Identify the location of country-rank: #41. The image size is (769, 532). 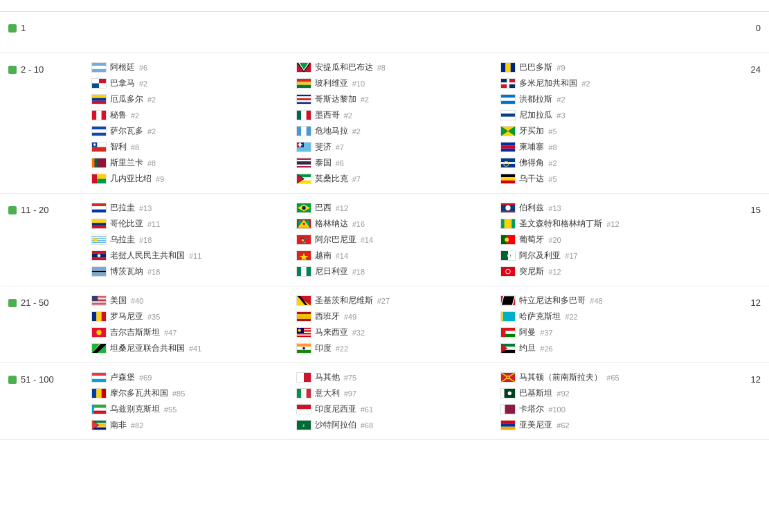
(195, 349).